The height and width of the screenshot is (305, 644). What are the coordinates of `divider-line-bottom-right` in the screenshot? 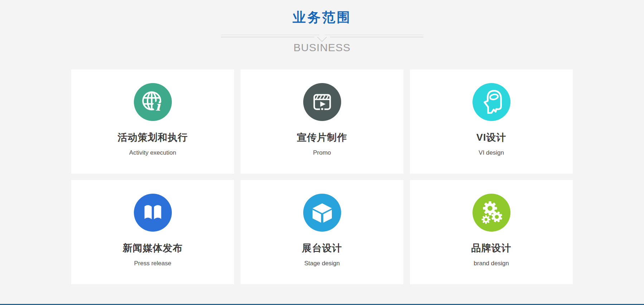 It's located at (377, 37).